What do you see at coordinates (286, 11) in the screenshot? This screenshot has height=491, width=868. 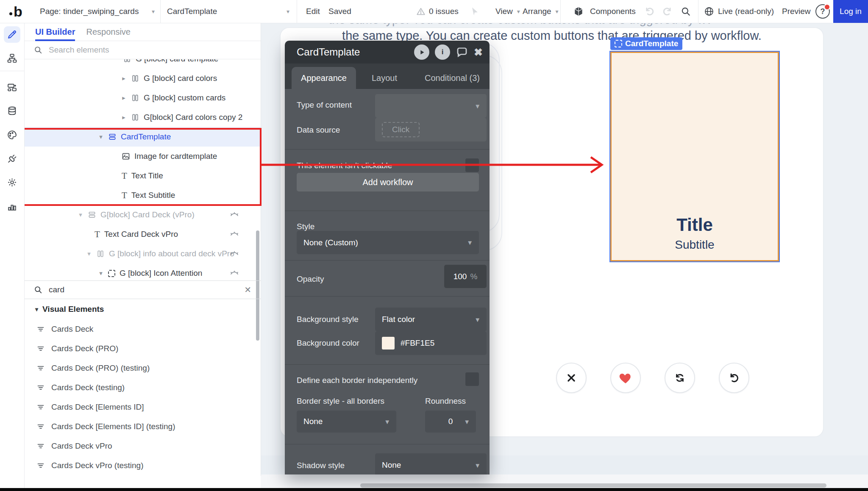 I see `element-selector-caret-icon: ▾` at bounding box center [286, 11].